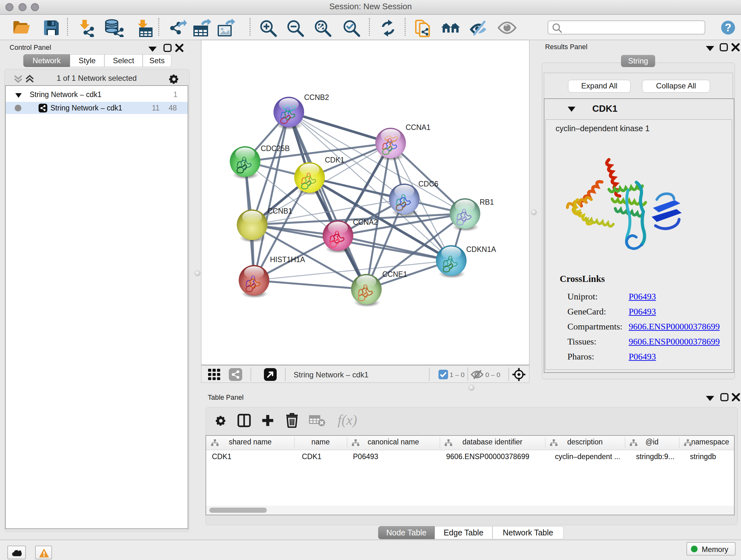  I want to click on svg-text: CCNB1, so click(280, 211).